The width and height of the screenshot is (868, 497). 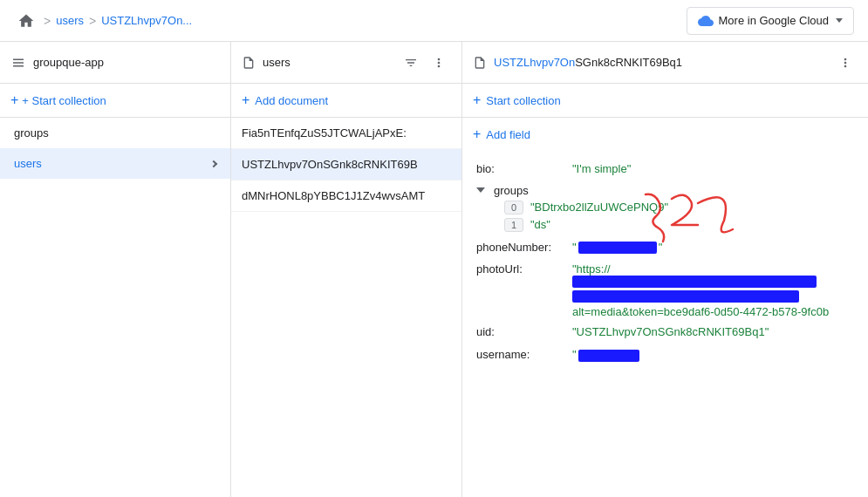 I want to click on cloud-icon, so click(x=706, y=21).